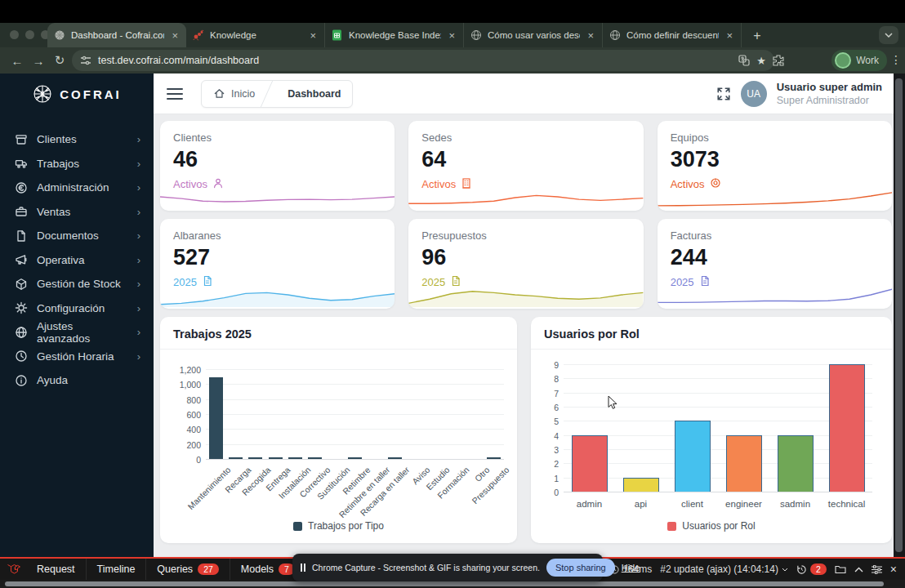 The height and width of the screenshot is (588, 905). Describe the element at coordinates (77, 284) in the screenshot. I see `sidebar-item-gestion-de-stock: Gestión de Stock›` at that location.